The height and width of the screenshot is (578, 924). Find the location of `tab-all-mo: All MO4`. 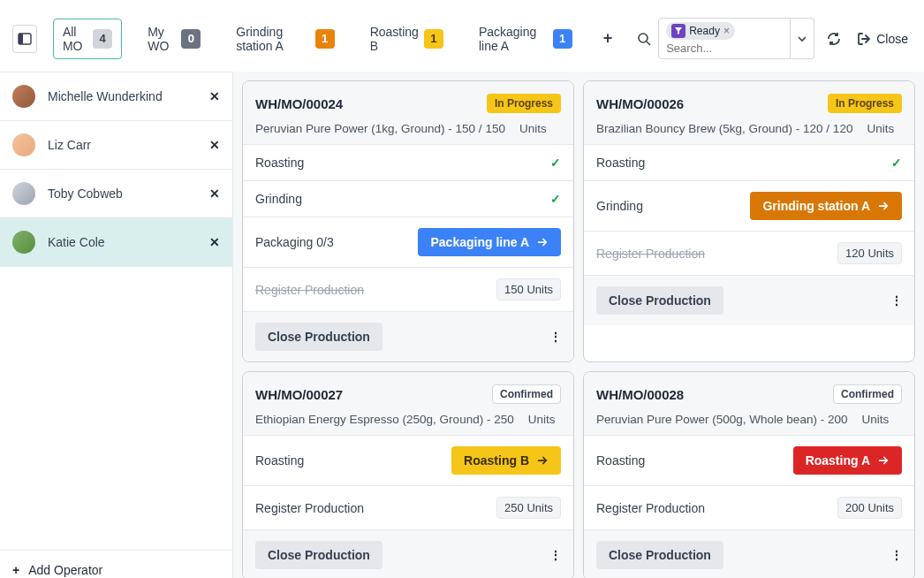

tab-all-mo: All MO4 is located at coordinates (87, 39).